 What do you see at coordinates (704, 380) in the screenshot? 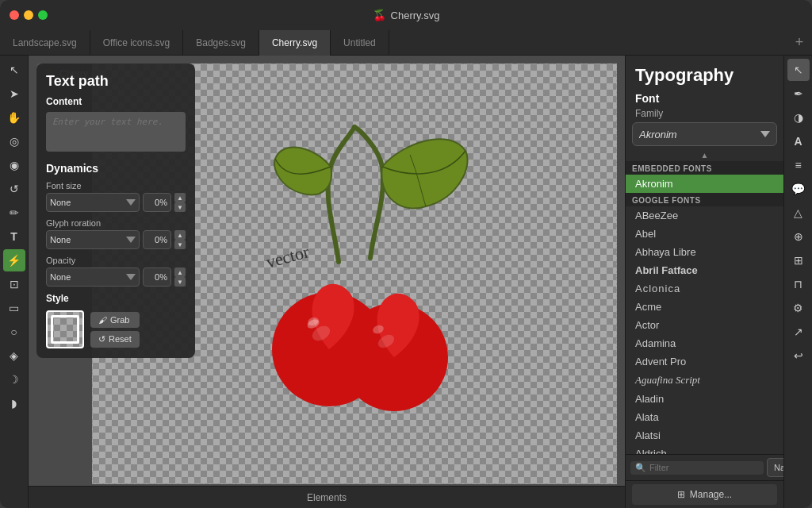
I see `font-item-aguafina: Aguafina Script` at bounding box center [704, 380].